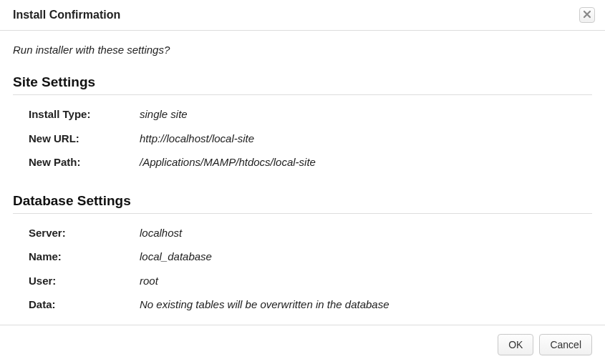 This screenshot has width=605, height=364. What do you see at coordinates (149, 281) in the screenshot?
I see `db-user-value: root` at bounding box center [149, 281].